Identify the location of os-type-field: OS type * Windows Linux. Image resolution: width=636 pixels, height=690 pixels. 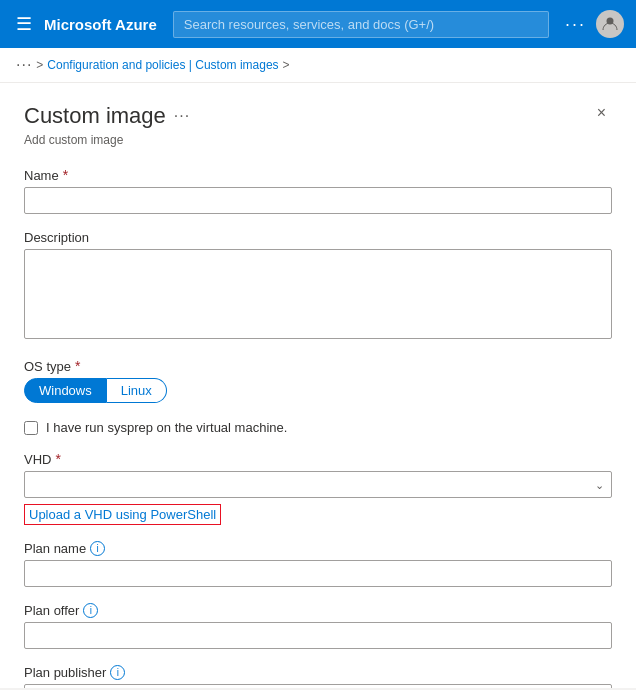
(318, 380).